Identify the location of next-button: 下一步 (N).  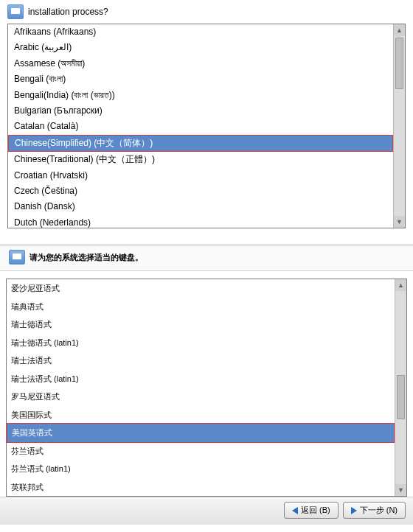
(375, 510).